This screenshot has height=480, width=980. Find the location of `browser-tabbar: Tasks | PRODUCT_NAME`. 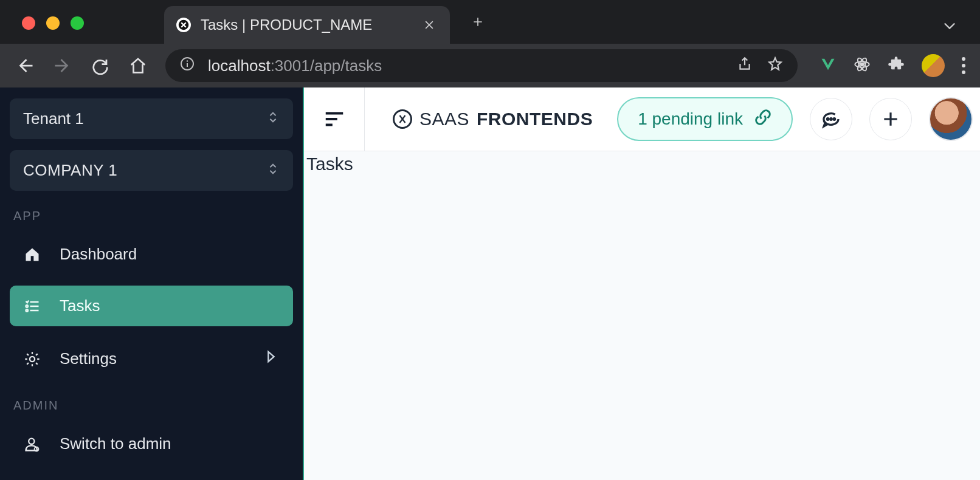

browser-tabbar: Tasks | PRODUCT_NAME is located at coordinates (490, 22).